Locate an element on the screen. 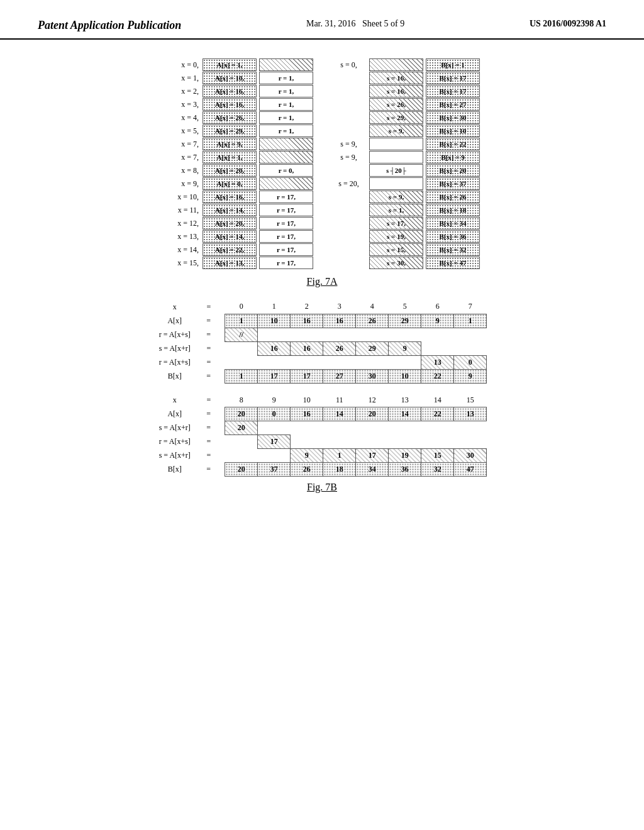 The image size is (644, 830). s-box-3: s = 26, is located at coordinates (397, 104).